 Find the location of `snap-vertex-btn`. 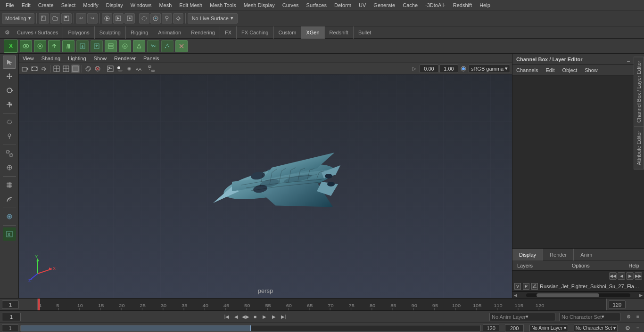

snap-vertex-btn is located at coordinates (178, 18).